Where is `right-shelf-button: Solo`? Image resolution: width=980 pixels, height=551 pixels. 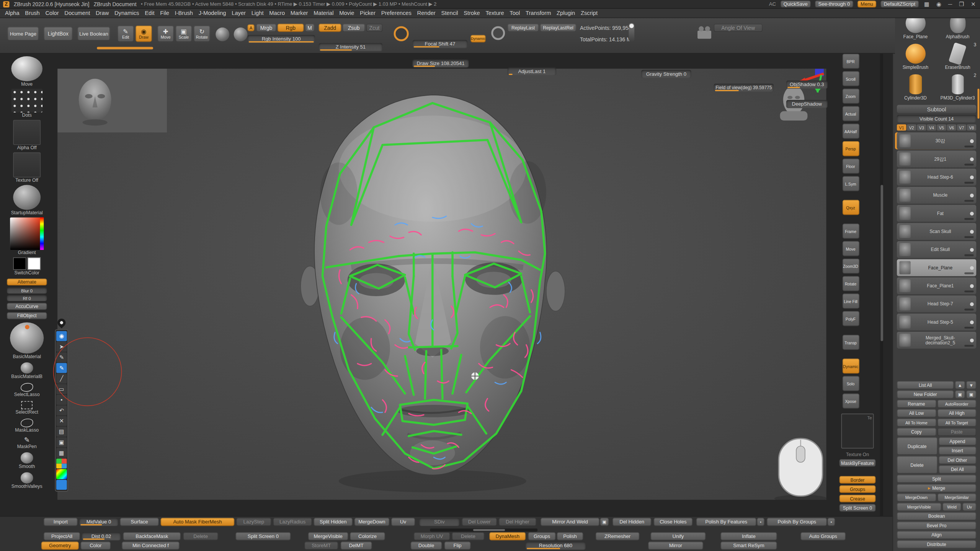 right-shelf-button: Solo is located at coordinates (851, 383).